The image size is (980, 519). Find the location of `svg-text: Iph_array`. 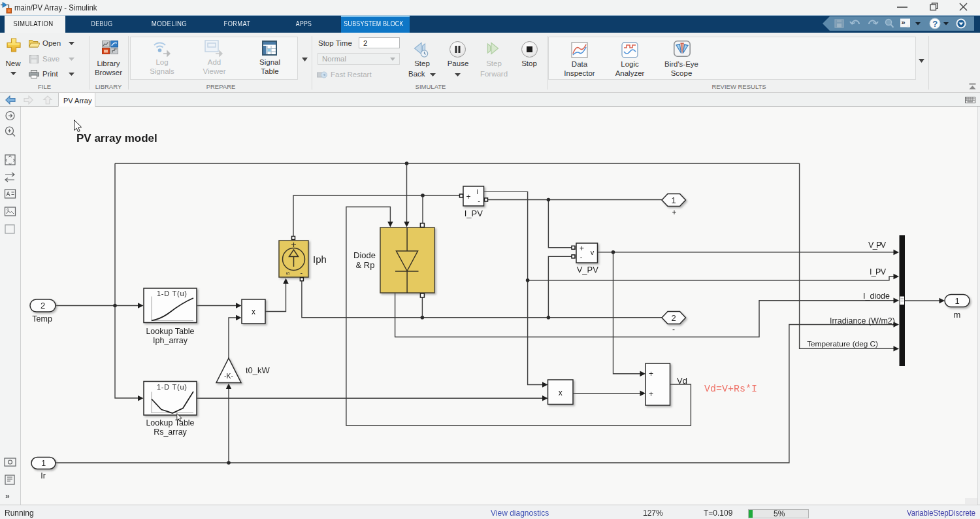

svg-text: Iph_array is located at coordinates (171, 341).